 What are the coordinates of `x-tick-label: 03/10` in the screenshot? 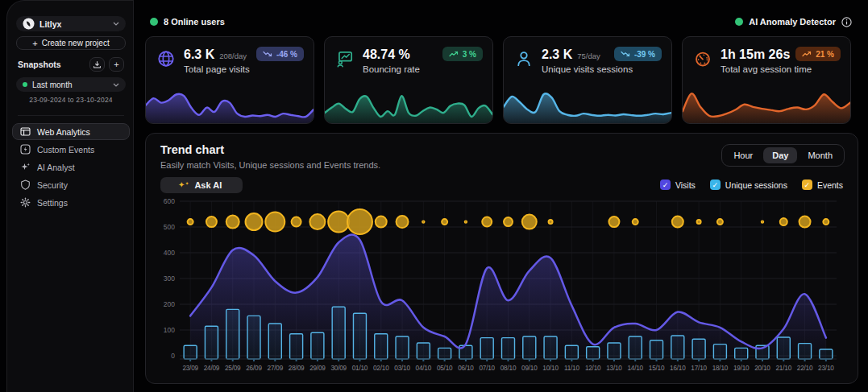 It's located at (402, 369).